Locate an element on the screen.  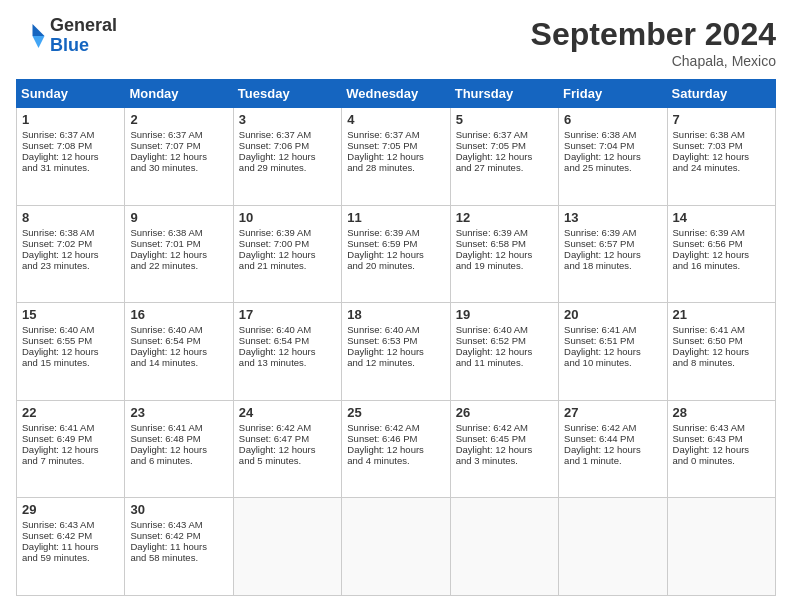
logo-text: General Blue is located at coordinates (84, 36).